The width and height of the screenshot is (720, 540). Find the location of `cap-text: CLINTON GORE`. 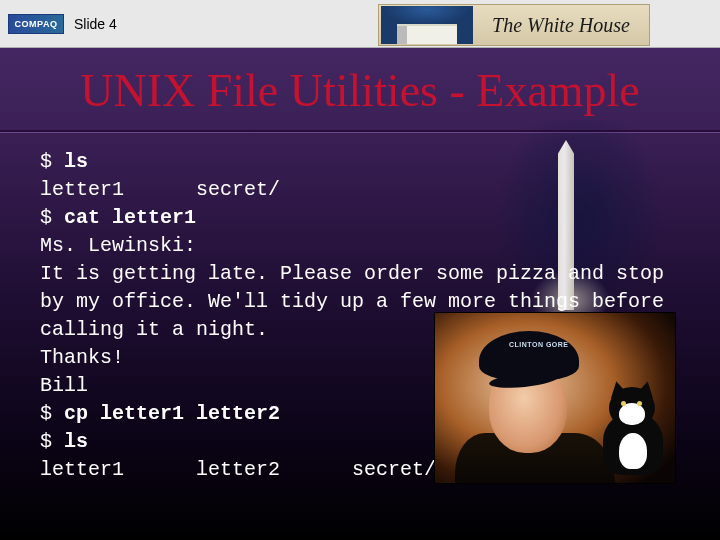

cap-text: CLINTON GORE is located at coordinates (539, 344).